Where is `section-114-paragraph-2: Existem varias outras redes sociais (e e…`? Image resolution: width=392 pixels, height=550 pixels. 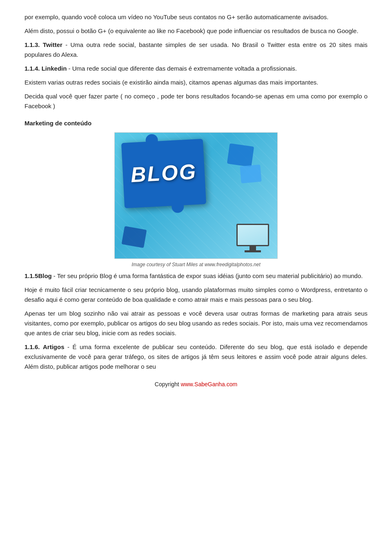 section-114-paragraph-2: Existem varias outras redes sociais (e e… is located at coordinates (196, 82).